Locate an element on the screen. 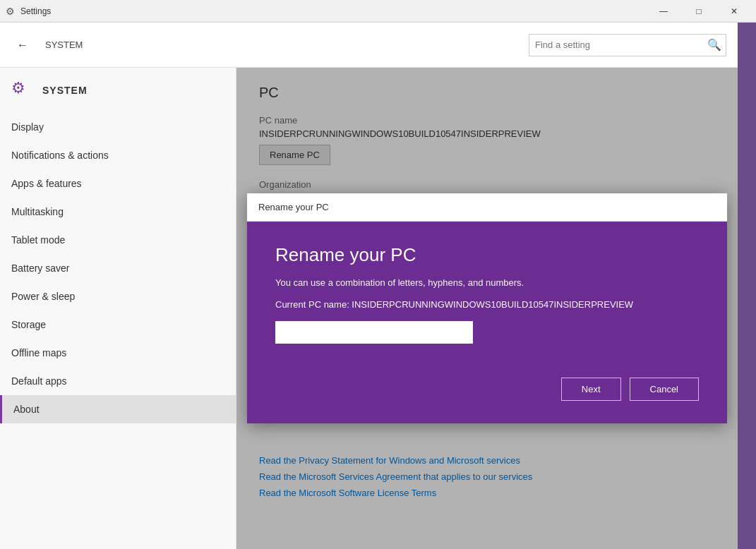 Image resolution: width=756 pixels, height=549 pixels. gear-icon: ⚙ is located at coordinates (23, 90).